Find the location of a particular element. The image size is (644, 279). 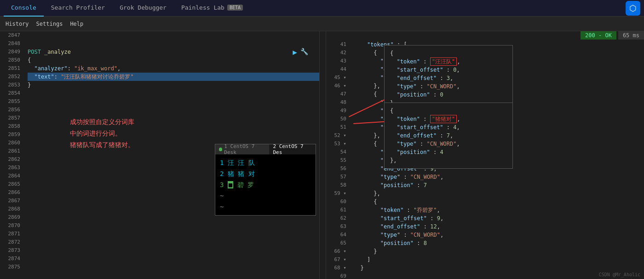

line-numbers: 2847 2848 2849 2850 2851 2852 2853 2854 … is located at coordinates (12, 155).